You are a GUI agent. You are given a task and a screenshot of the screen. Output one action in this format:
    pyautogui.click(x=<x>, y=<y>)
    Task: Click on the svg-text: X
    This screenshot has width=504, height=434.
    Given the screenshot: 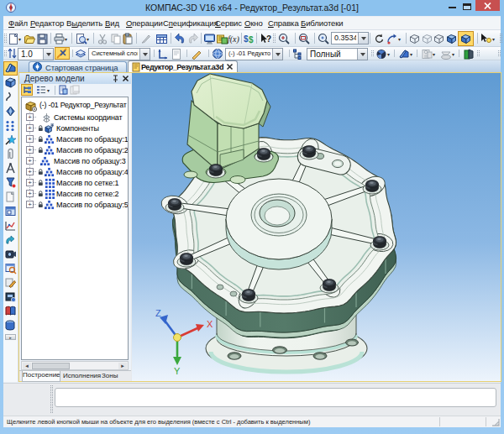 What is the action you would take?
    pyautogui.click(x=210, y=324)
    